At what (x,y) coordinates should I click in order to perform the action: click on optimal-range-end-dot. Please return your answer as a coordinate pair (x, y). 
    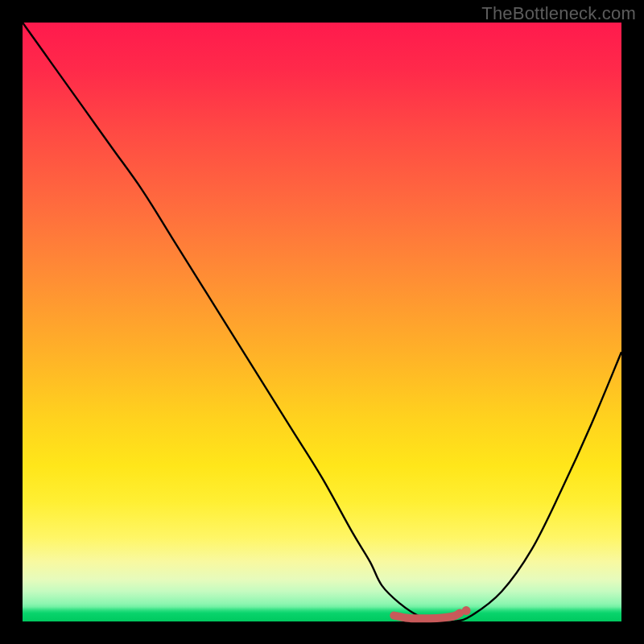
    Looking at the image, I should click on (467, 610).